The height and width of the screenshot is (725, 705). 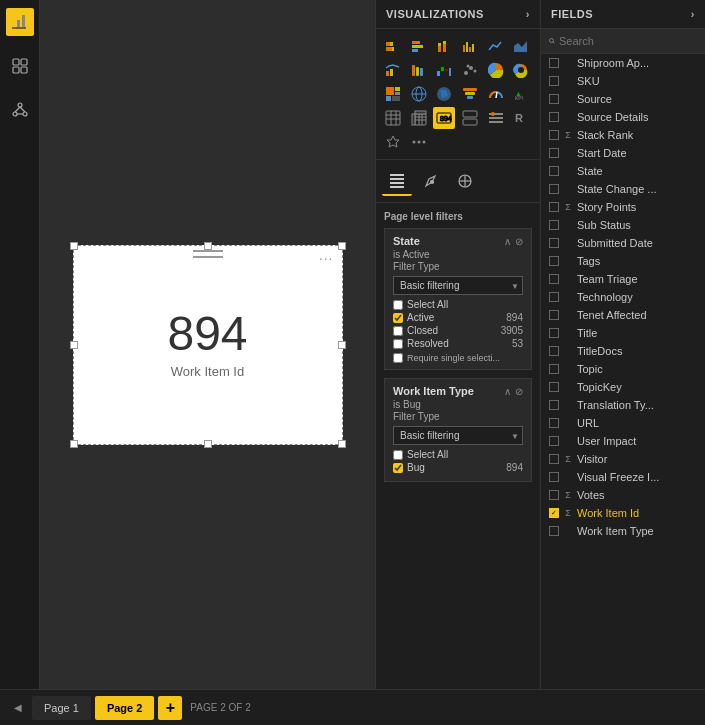 I want to click on stacked-bar-icon, so click(x=393, y=46).